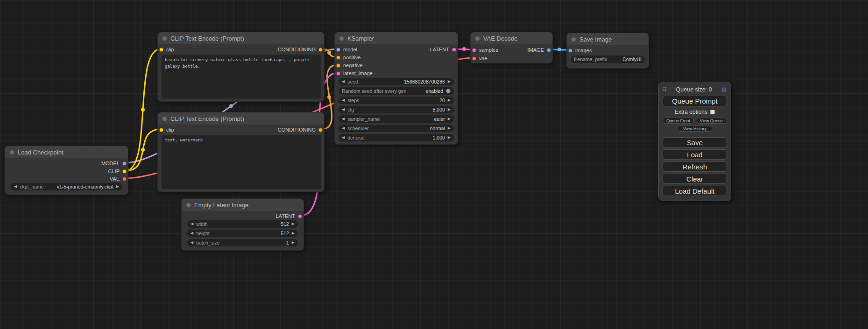  What do you see at coordinates (243, 243) in the screenshot?
I see `widget-batch-size: ◀ batch_size 1 ▶` at bounding box center [243, 243].